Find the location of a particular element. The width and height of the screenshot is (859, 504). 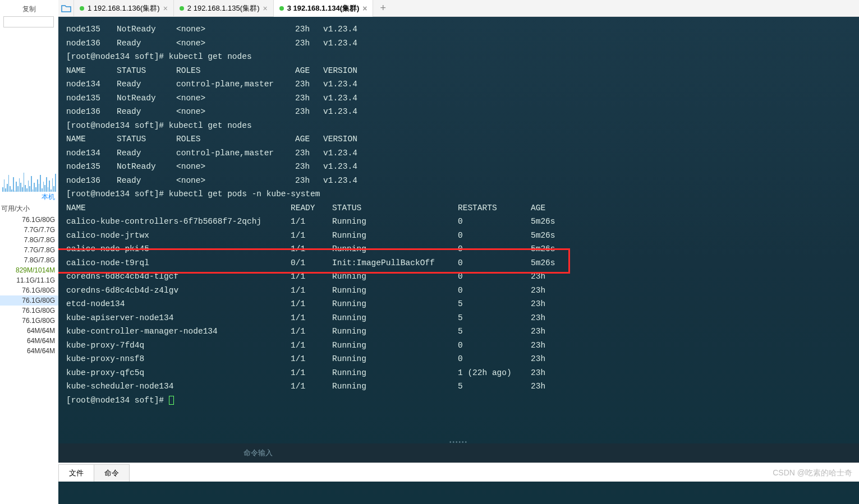

size-row: 829M/1014M is located at coordinates (29, 270).